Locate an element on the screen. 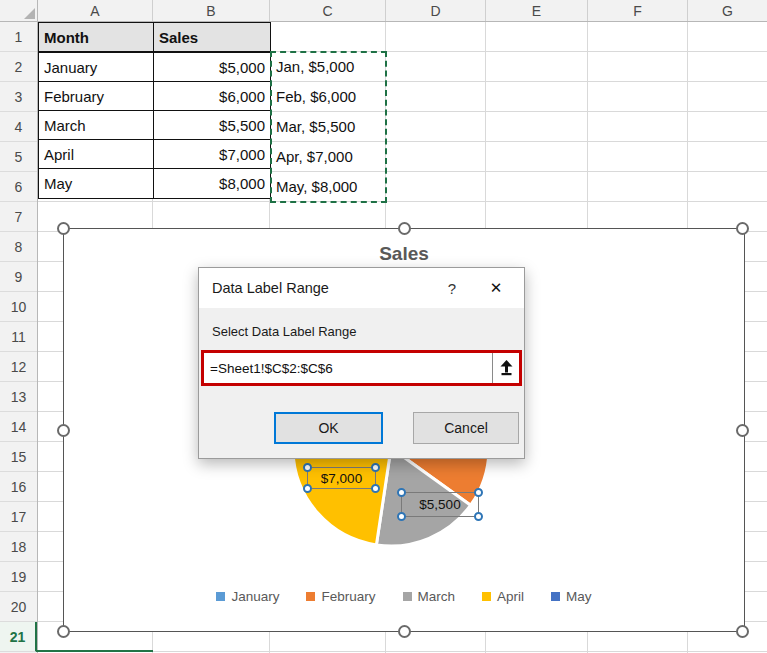 The height and width of the screenshot is (653, 767). collapse-dialog-button is located at coordinates (506, 368).